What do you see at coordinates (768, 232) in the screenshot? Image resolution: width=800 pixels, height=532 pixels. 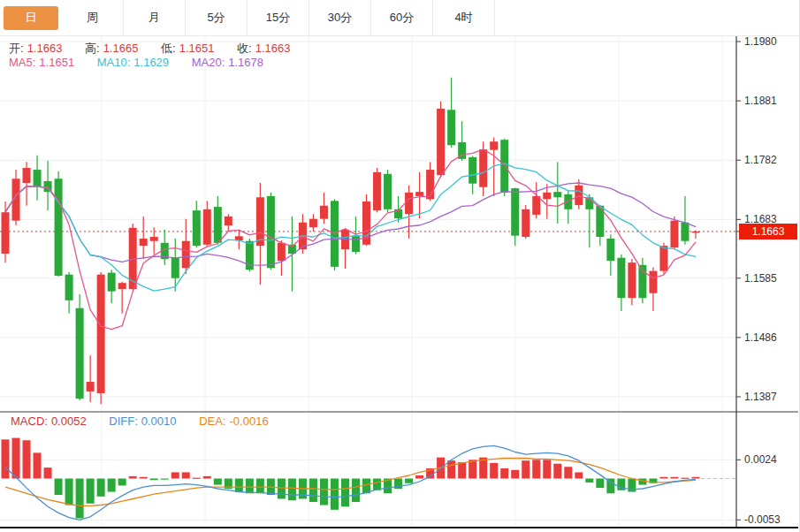 I see `current-price-badge: 1.1663` at bounding box center [768, 232].